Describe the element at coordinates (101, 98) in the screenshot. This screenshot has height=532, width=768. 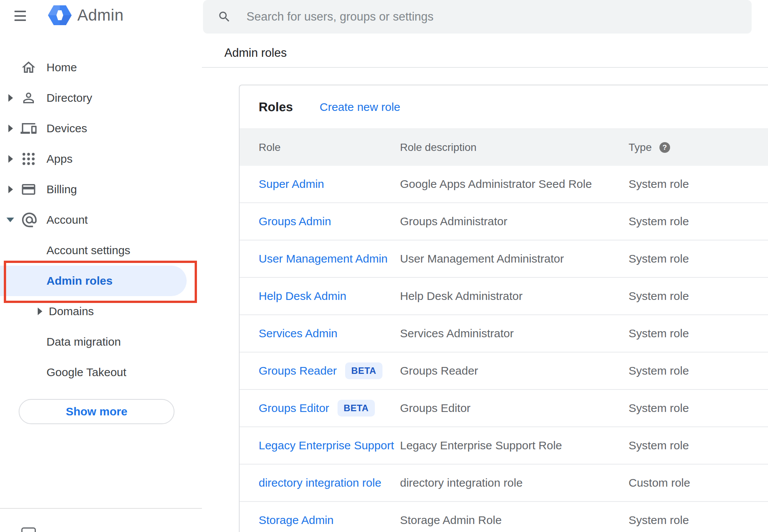
I see `sidebar-item-directory: Directory` at that location.